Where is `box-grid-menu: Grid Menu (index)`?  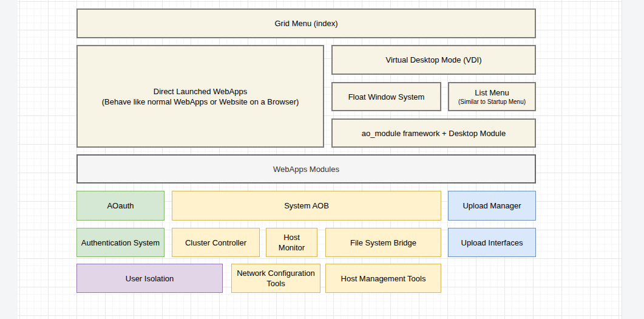 box-grid-menu: Grid Menu (index) is located at coordinates (306, 23).